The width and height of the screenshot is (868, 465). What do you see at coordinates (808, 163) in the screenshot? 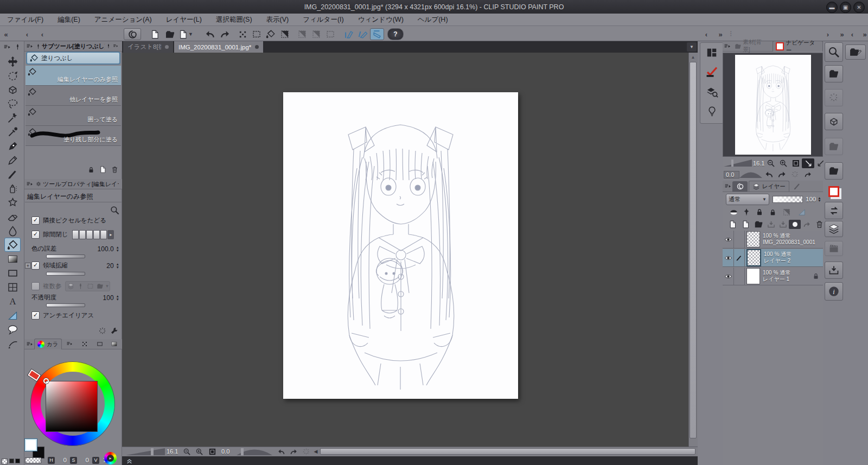
I see `navigator-flip-both-icon` at bounding box center [808, 163].